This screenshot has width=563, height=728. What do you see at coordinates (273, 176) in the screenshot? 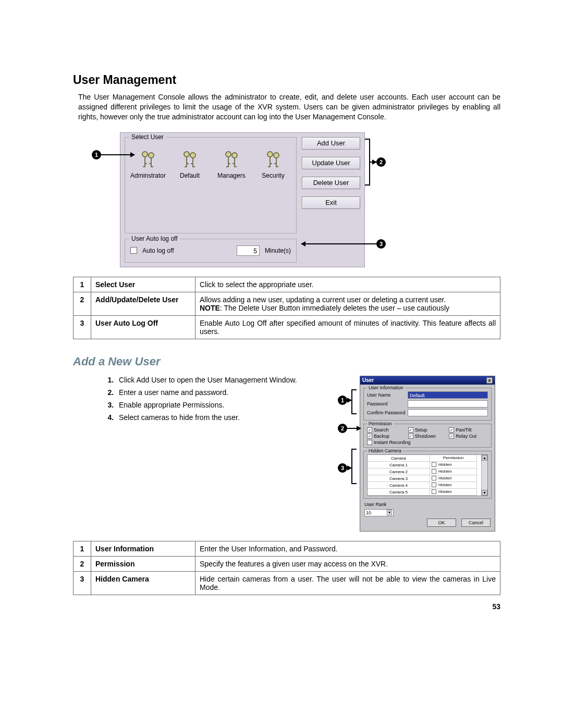
I see `user-item-label: Security` at bounding box center [273, 176].